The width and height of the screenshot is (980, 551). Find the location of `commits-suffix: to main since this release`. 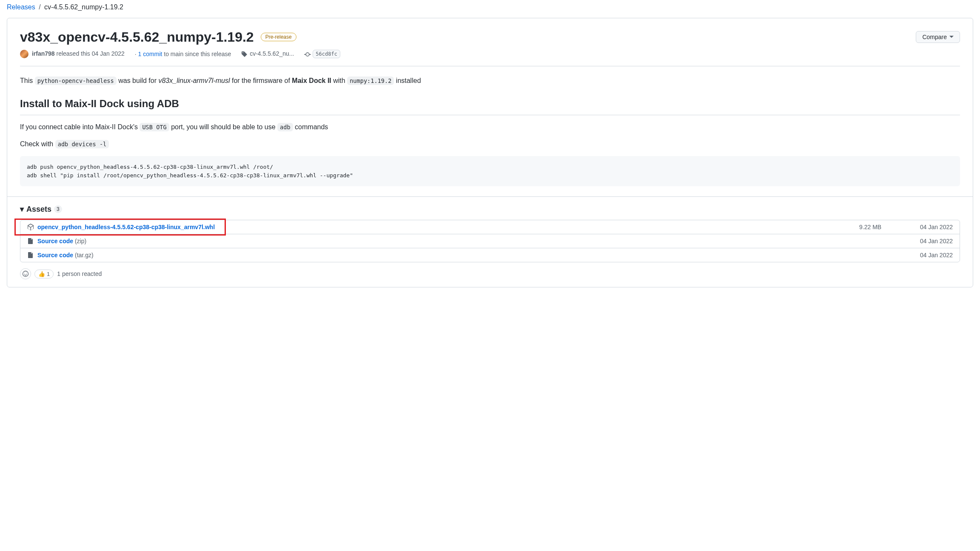

commits-suffix: to main since this release is located at coordinates (197, 54).